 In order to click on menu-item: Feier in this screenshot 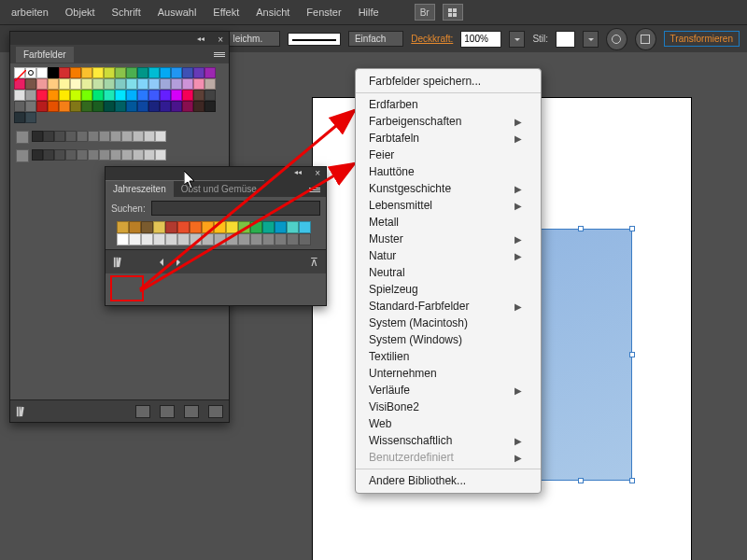, I will do `click(448, 155)`.